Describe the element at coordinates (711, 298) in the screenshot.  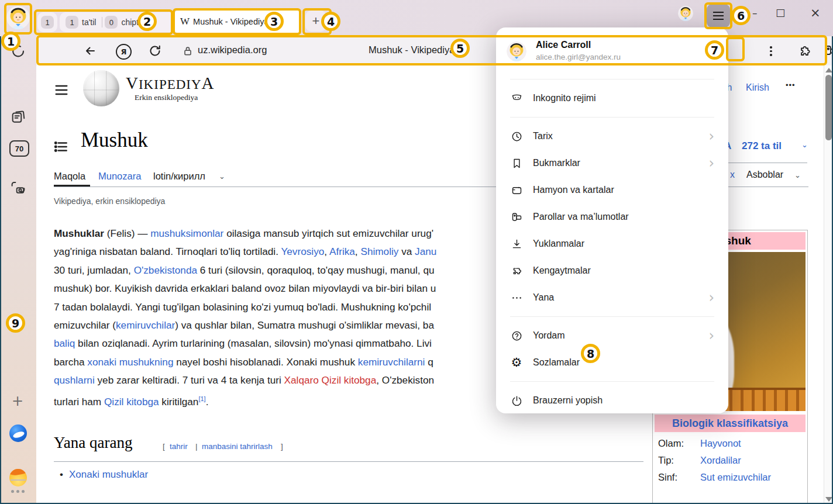
I see `chevron-right-icon: ›` at that location.